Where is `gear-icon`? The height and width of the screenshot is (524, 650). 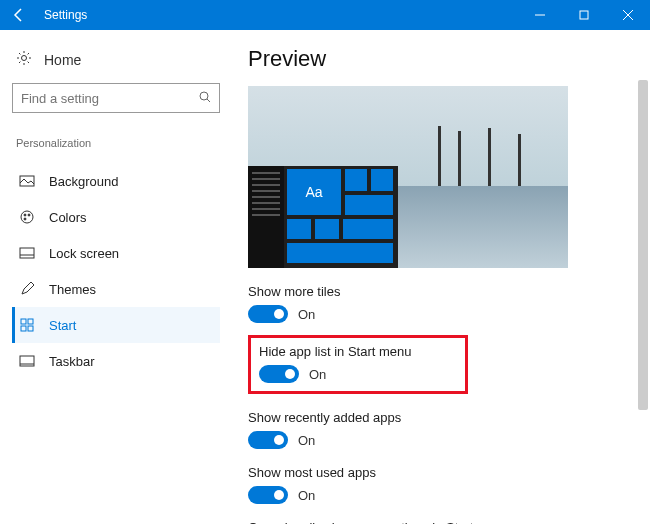 gear-icon is located at coordinates (24, 60).